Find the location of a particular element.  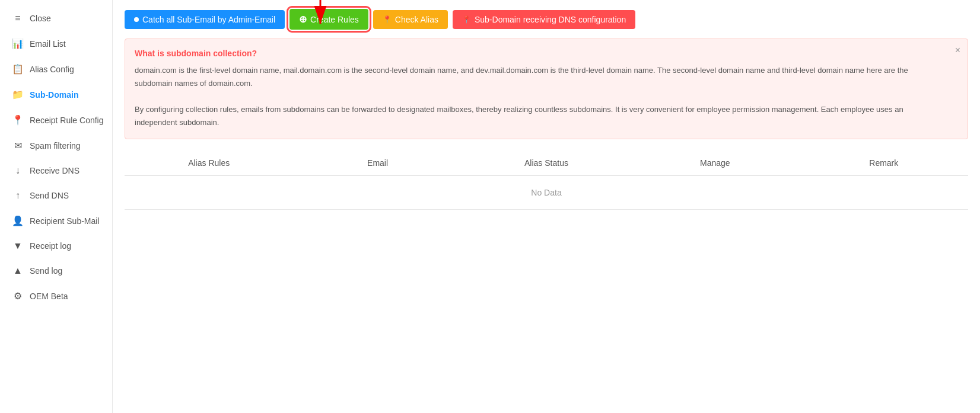

email-list-label: Email List is located at coordinates (47, 44).